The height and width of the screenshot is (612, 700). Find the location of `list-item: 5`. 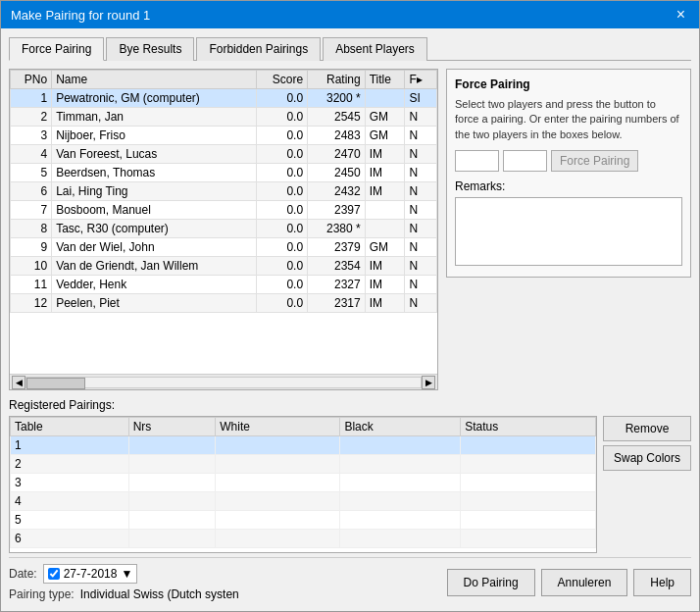

list-item: 5 is located at coordinates (304, 520).